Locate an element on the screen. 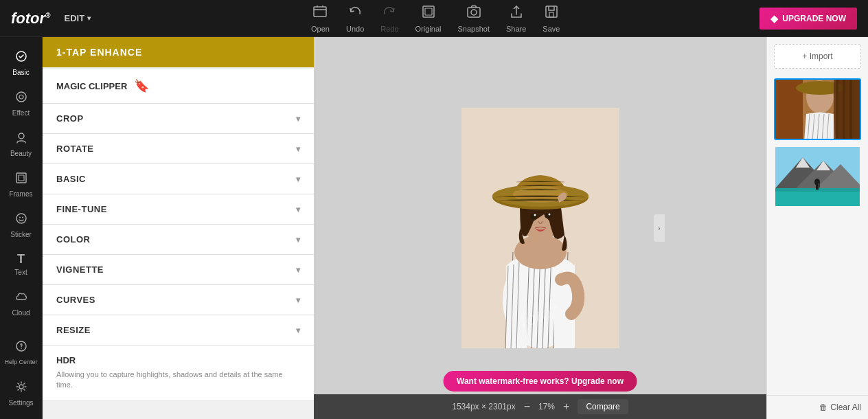 This screenshot has width=868, height=419. photo-container: fotor is located at coordinates (540, 228).